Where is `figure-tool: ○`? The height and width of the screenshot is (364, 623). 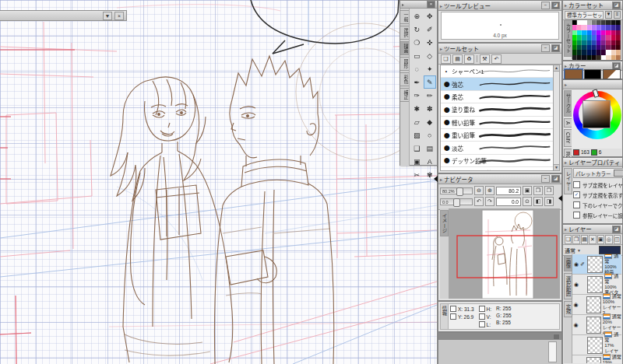
figure-tool: ○ is located at coordinates (430, 135).